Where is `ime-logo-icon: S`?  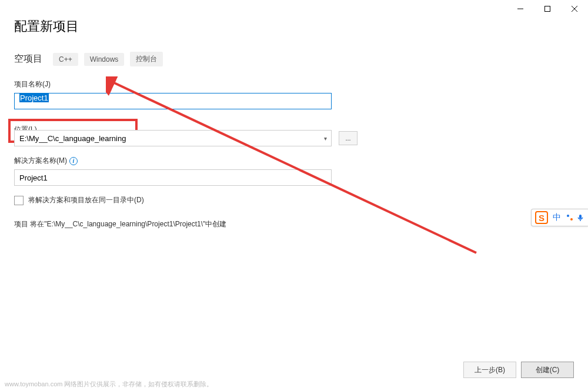
ime-logo-icon: S is located at coordinates (542, 218).